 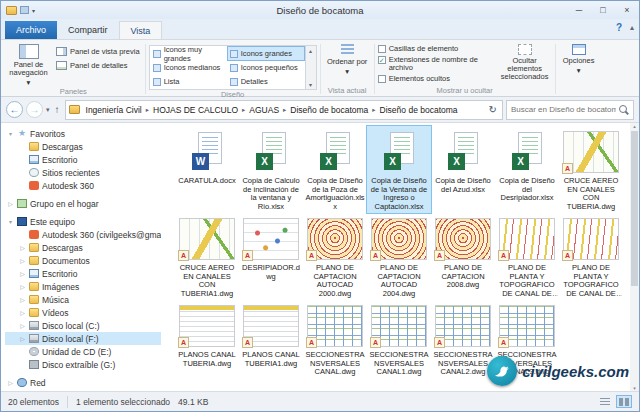 What do you see at coordinates (207, 256) in the screenshot?
I see `file-tile: ACRUCE AEREO EN CANALES CON TUBERIA1.dwg` at bounding box center [207, 256].